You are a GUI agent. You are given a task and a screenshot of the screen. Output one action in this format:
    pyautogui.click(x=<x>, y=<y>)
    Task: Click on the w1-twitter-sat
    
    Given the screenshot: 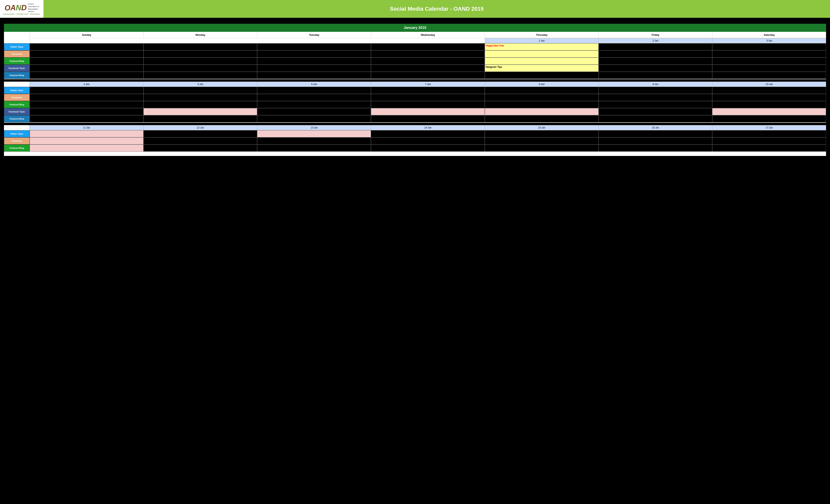 What is the action you would take?
    pyautogui.click(x=769, y=47)
    